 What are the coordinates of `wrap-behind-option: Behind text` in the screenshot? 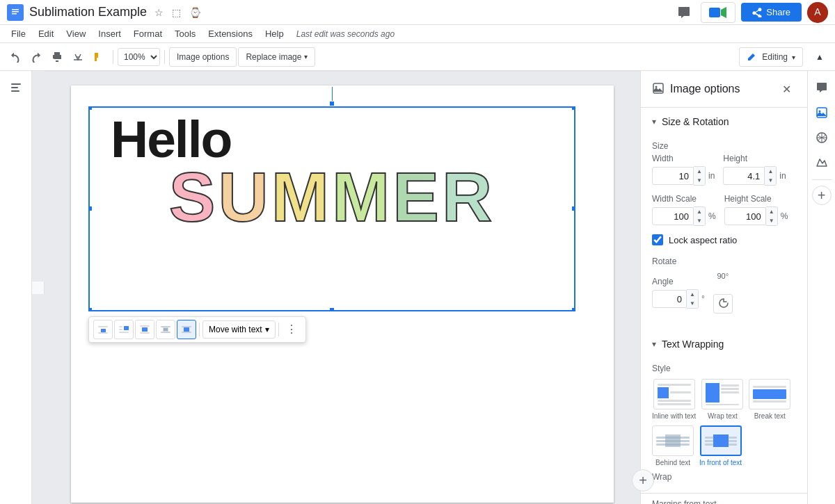 It's located at (673, 446).